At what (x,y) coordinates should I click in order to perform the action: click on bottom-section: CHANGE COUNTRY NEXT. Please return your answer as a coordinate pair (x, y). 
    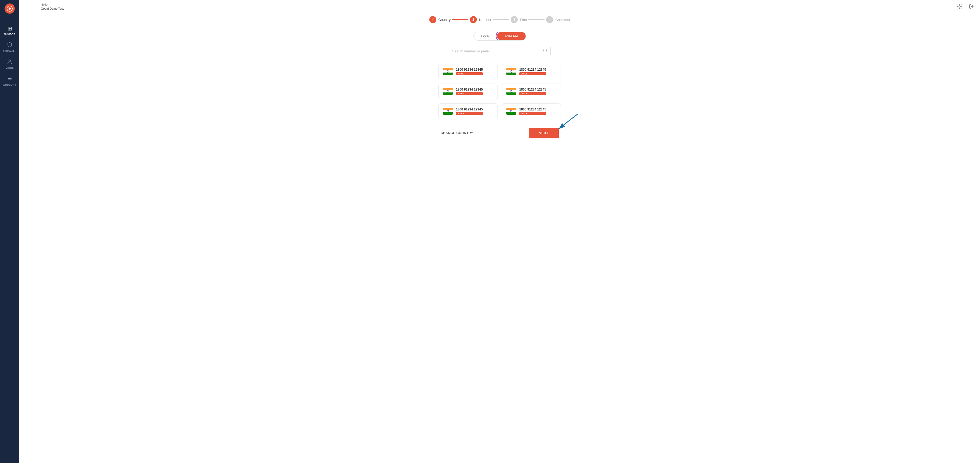
    Looking at the image, I should click on (500, 133).